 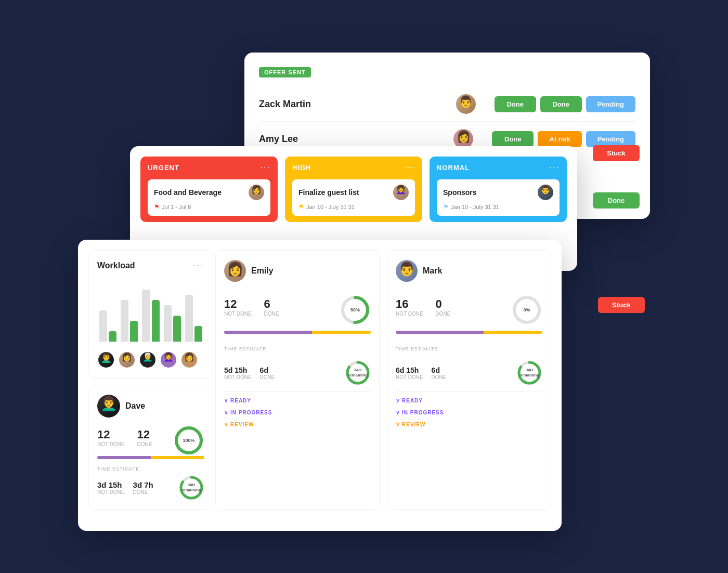 What do you see at coordinates (616, 201) in the screenshot?
I see `overflow-done: Done` at bounding box center [616, 201].